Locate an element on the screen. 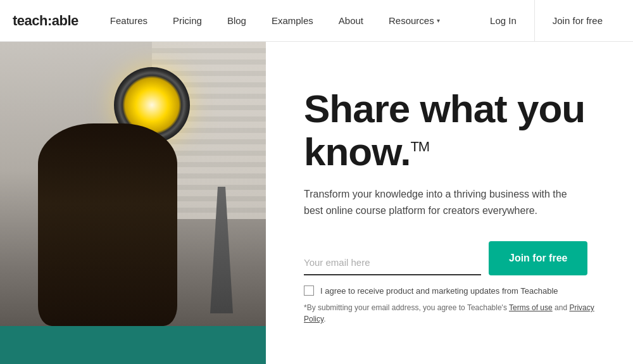  nav-resources: Resources ▾ is located at coordinates (414, 21).